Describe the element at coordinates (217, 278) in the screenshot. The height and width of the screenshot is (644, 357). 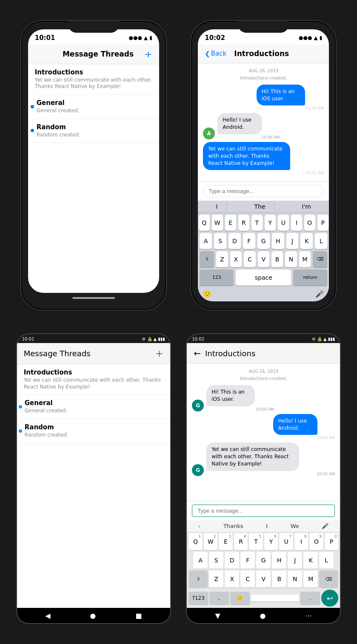
I see `num-key: 123` at that location.